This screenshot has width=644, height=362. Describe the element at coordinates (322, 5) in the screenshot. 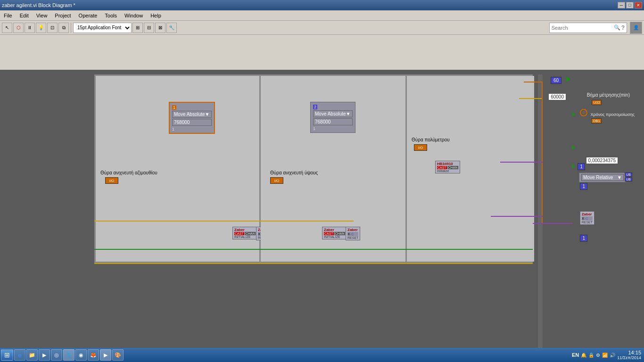

I see `title-bar: zaber agilent.vi Block Diagram * ─ □ ✕` at that location.